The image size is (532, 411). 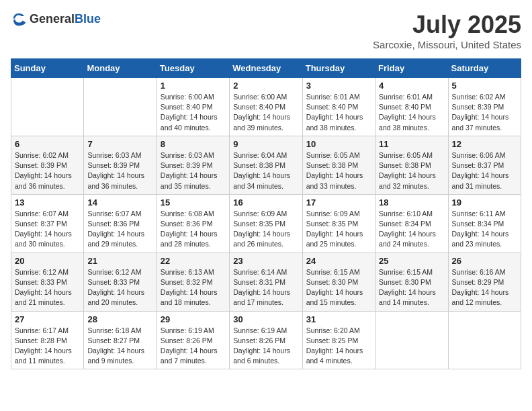 What do you see at coordinates (447, 25) in the screenshot?
I see `main-title: July 2025` at bounding box center [447, 25].